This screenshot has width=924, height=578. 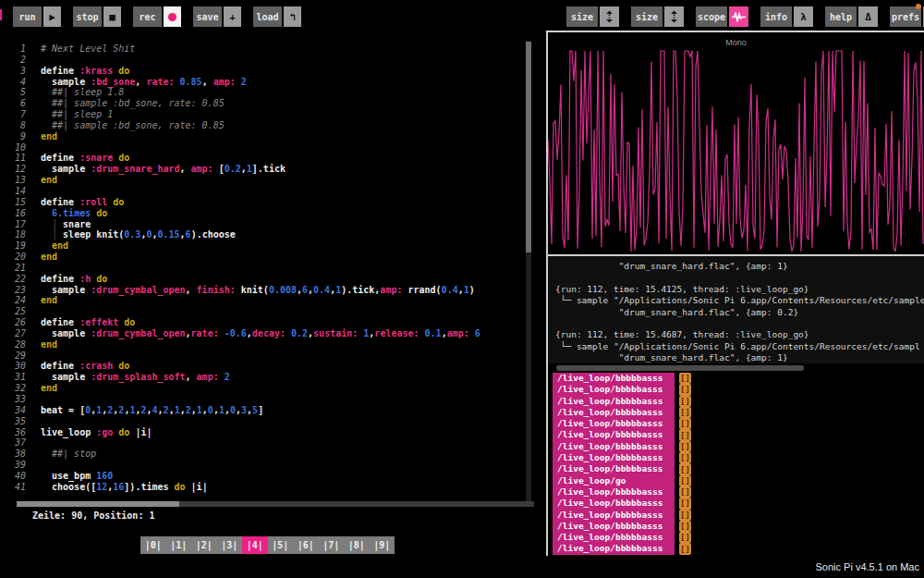 What do you see at coordinates (270, 82) in the screenshot?
I see `code-line: 4 sample :bd_sone, rate: 0.85, amp: 2` at bounding box center [270, 82].